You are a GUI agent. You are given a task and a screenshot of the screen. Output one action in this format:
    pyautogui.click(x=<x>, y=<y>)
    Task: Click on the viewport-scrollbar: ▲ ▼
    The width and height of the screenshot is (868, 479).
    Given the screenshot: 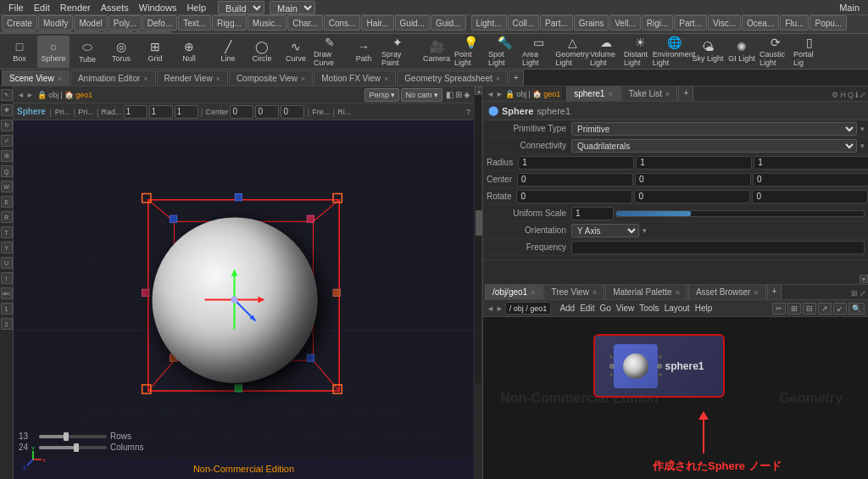 What is the action you would take?
    pyautogui.click(x=478, y=283)
    